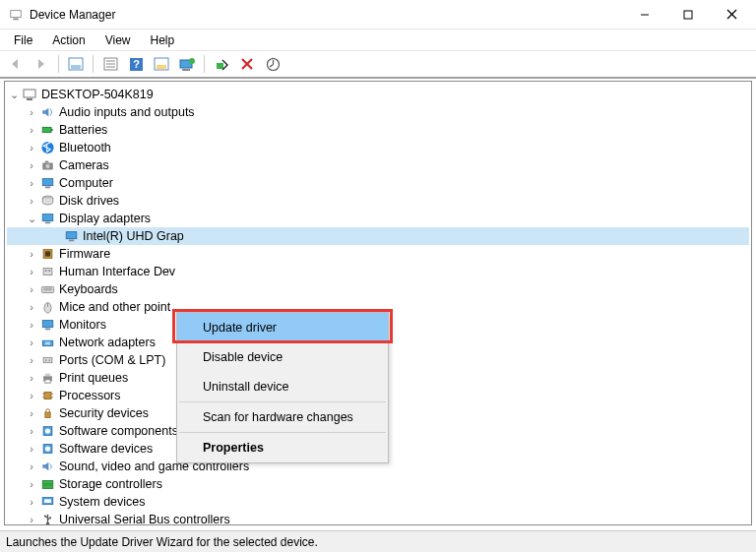 The image size is (756, 552). Describe the element at coordinates (114, 360) in the screenshot. I see `tree-category-label: Ports (COM & LPT)` at that location.